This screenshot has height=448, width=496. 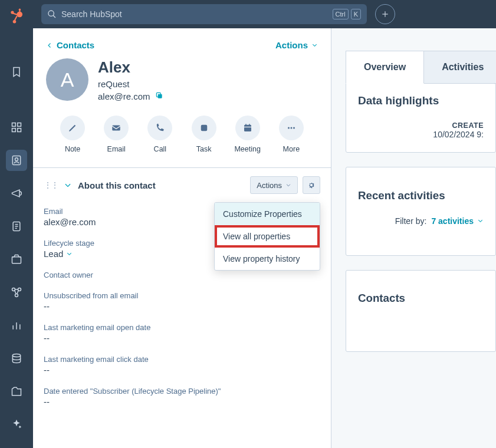 What do you see at coordinates (124, 97) in the screenshot?
I see `contact-email: alex@re.com` at bounding box center [124, 97].